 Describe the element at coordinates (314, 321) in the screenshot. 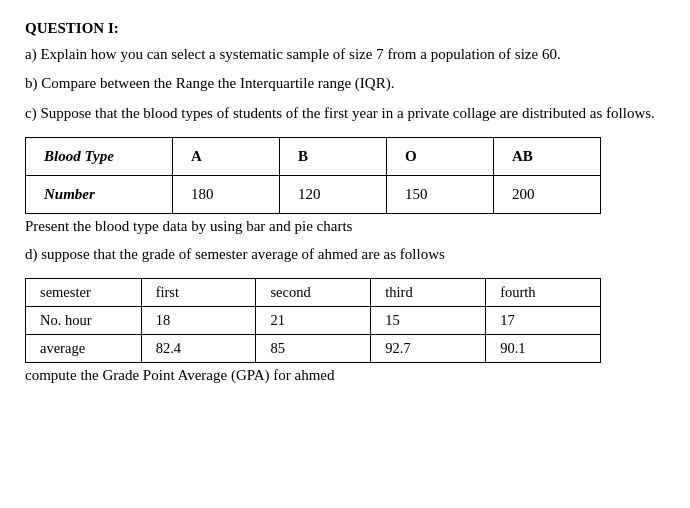

I see `hours-row: No. hour 18 21 15 17` at that location.